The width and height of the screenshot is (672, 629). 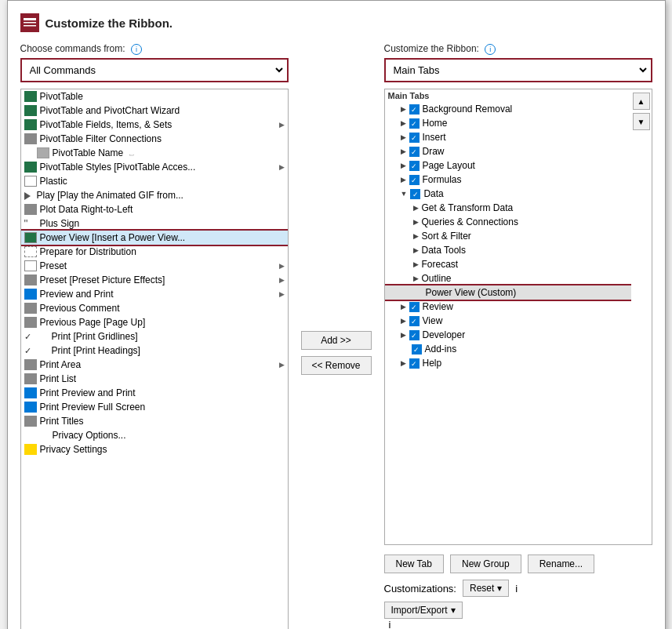 I want to click on list-item: Print Preview Full Screen, so click(x=154, y=407).